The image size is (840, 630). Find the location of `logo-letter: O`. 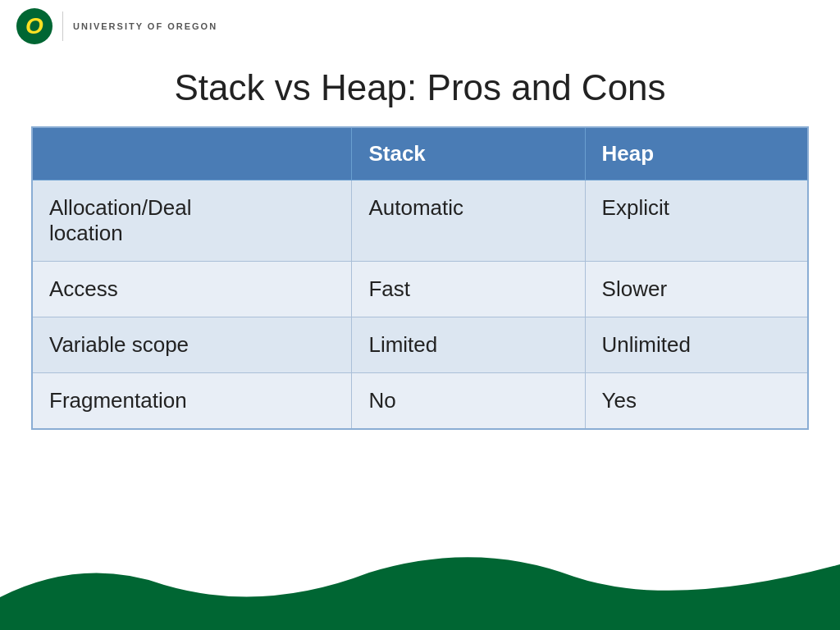

logo-letter: O is located at coordinates (34, 26).